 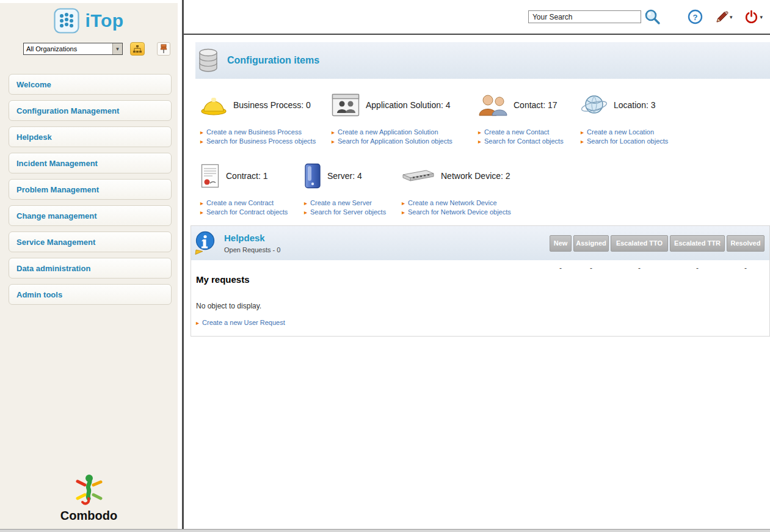 What do you see at coordinates (90, 137) in the screenshot?
I see `sidebar-item-helpdesk: Helpdesk` at bounding box center [90, 137].